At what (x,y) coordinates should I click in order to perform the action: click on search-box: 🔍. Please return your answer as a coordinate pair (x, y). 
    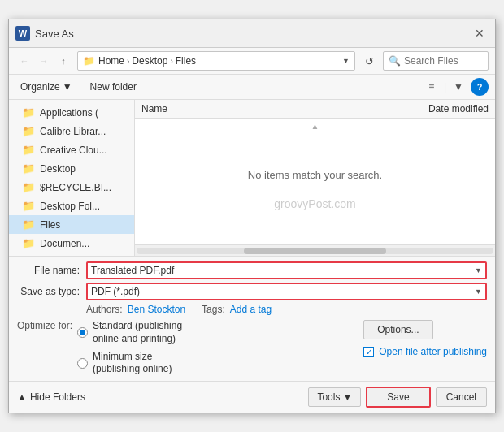
    Looking at the image, I should click on (436, 61).